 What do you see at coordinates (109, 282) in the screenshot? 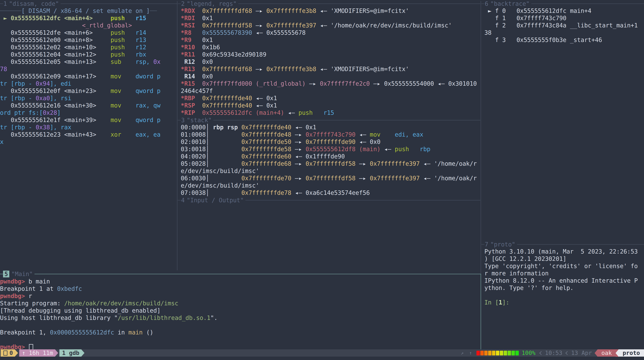
I see `terminal-line: pwndbg> b main` at bounding box center [109, 282].